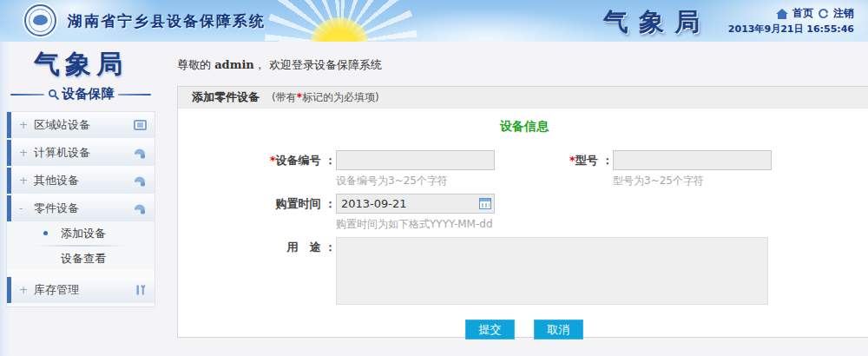  Describe the element at coordinates (89, 94) in the screenshot. I see `sidebar-brand-subtitle: 设备保障` at that location.